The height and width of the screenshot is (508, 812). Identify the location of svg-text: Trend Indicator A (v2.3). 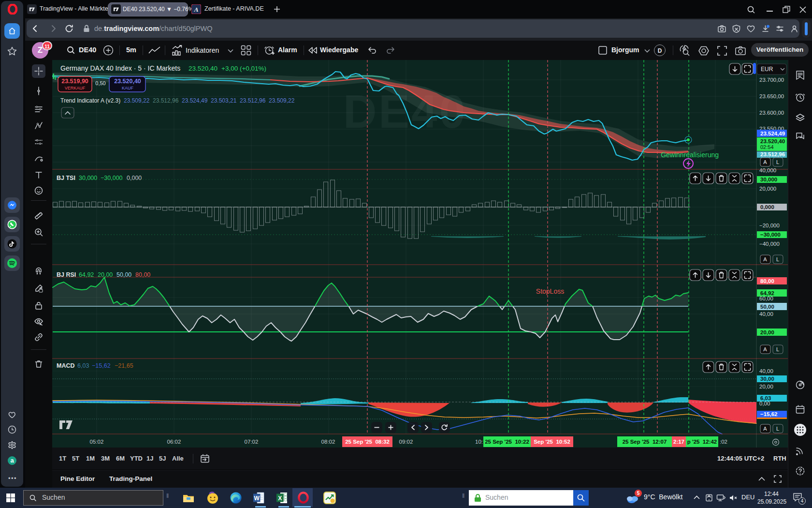
(90, 101).